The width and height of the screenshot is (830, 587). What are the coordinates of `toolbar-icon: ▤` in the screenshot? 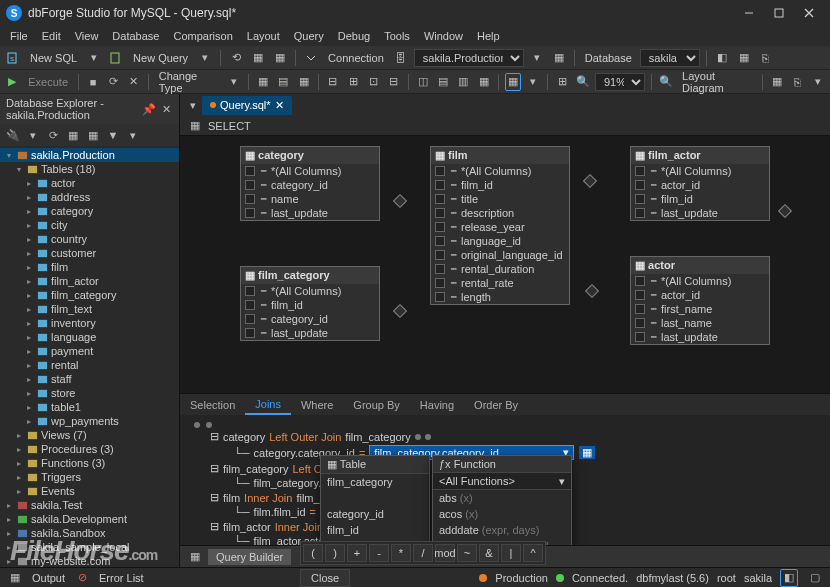 It's located at (443, 82).